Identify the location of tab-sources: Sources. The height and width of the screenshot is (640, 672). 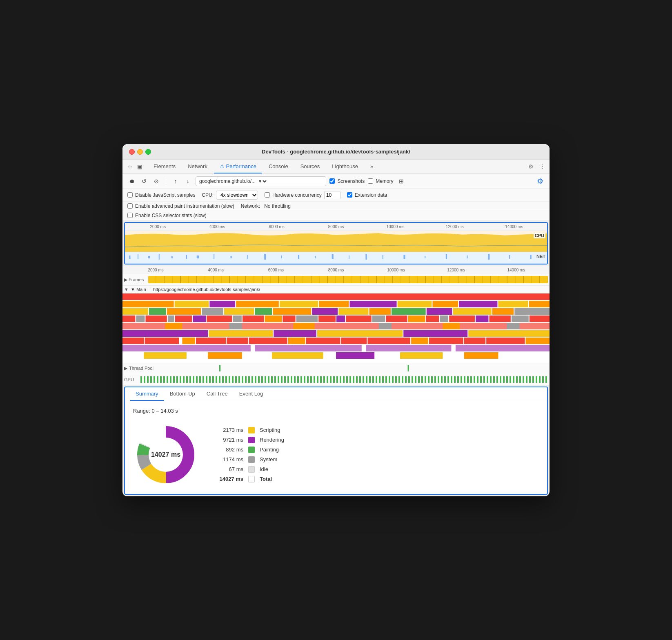
(310, 167).